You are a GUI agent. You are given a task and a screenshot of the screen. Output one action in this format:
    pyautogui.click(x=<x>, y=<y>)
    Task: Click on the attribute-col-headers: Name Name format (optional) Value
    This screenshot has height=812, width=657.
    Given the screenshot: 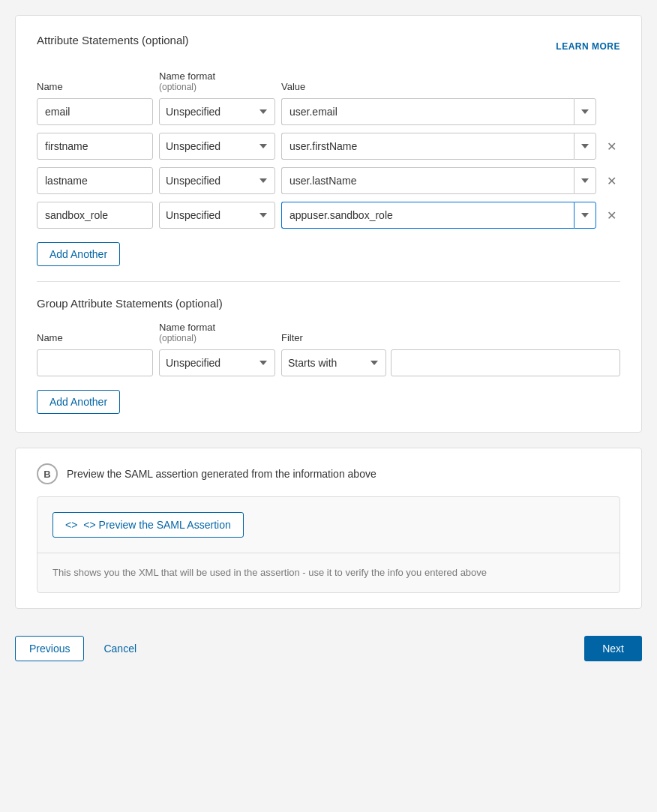 What is the action you would take?
    pyautogui.click(x=328, y=81)
    